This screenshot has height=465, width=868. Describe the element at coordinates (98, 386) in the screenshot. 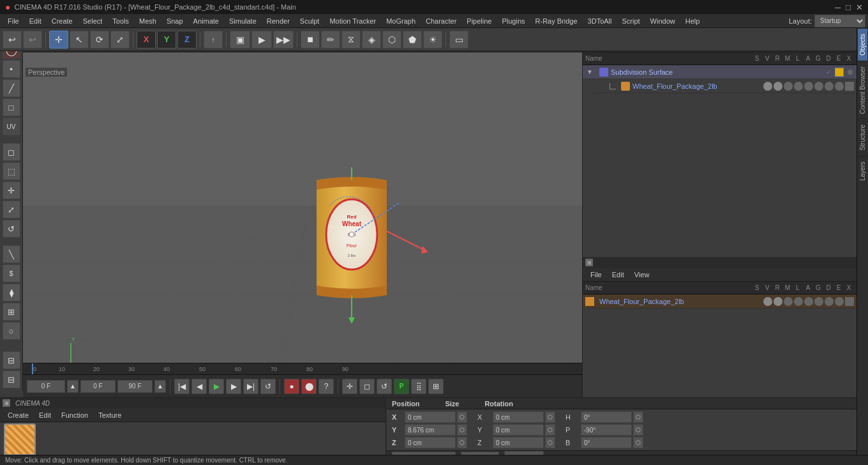

I see `start-frame-input` at that location.